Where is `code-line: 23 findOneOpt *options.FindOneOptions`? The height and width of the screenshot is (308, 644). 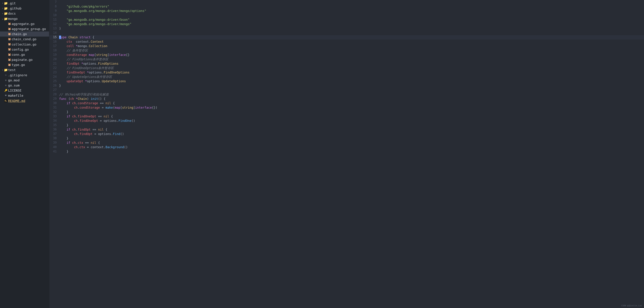
code-line: 23 findOneOpt *options.FindOneOptions is located at coordinates (346, 72).